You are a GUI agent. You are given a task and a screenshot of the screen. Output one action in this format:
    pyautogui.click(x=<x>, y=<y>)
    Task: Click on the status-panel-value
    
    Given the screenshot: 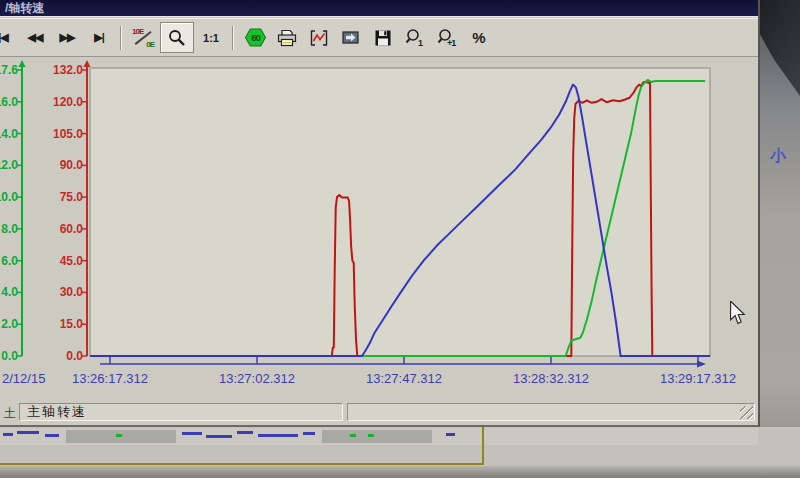 What is the action you would take?
    pyautogui.click(x=551, y=412)
    